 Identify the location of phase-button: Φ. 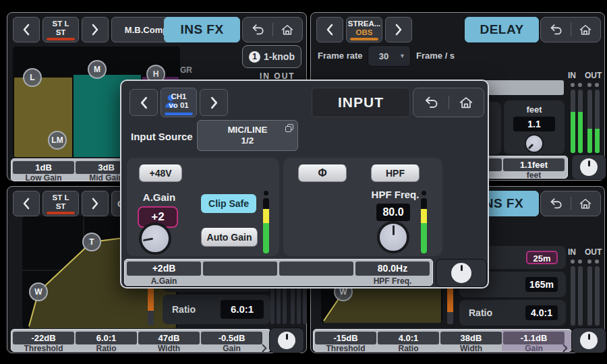
(322, 173).